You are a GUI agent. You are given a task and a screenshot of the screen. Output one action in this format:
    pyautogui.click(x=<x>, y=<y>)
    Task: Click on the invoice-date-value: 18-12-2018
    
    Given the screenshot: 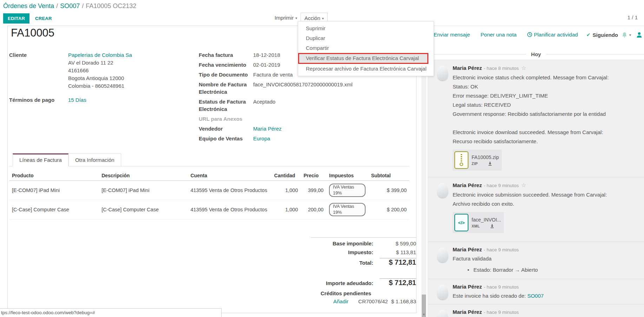 What is the action you would take?
    pyautogui.click(x=267, y=55)
    